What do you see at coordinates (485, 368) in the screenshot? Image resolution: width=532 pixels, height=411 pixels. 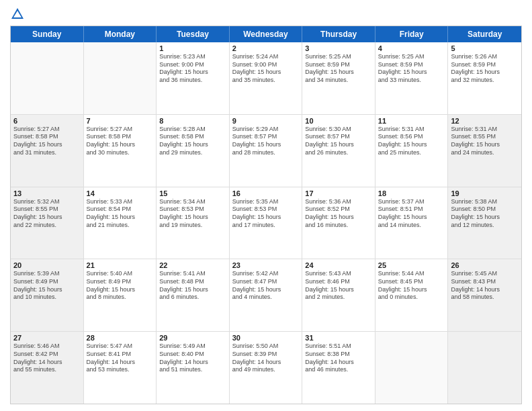 I see `cal-cell-r4c6` at bounding box center [485, 368].